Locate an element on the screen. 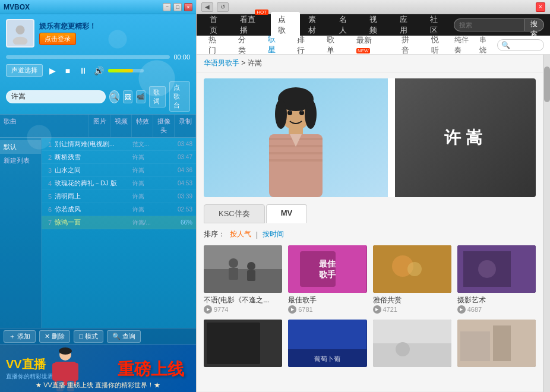 The image size is (550, 392). tab-mv: MV is located at coordinates (287, 214).